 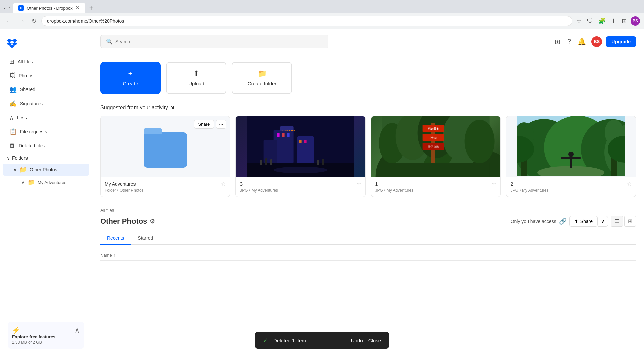 What do you see at coordinates (46, 158) in the screenshot?
I see `folders-toggle: ∨ Folders` at bounding box center [46, 158].